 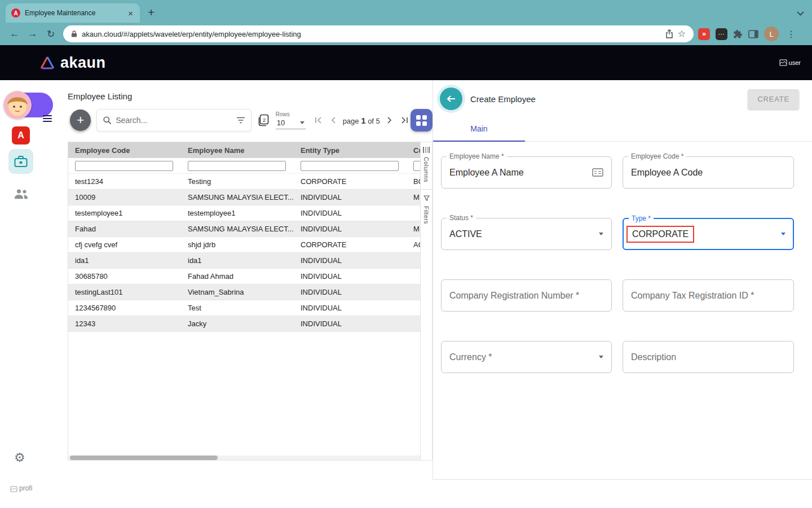 What do you see at coordinates (124, 166) in the screenshot?
I see `filter-input-employee-code` at bounding box center [124, 166].